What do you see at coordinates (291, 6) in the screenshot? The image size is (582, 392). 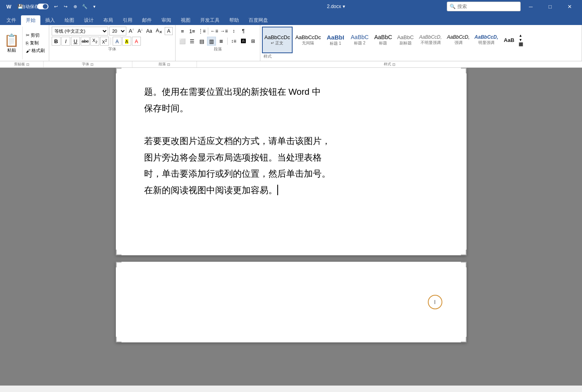 I see `title-bar: W 💾 自动保存 ↩ ↪ ⊕ 🔧 ▾ 2.docx ▾ 🔍 ─ □ ✕` at bounding box center [291, 6].